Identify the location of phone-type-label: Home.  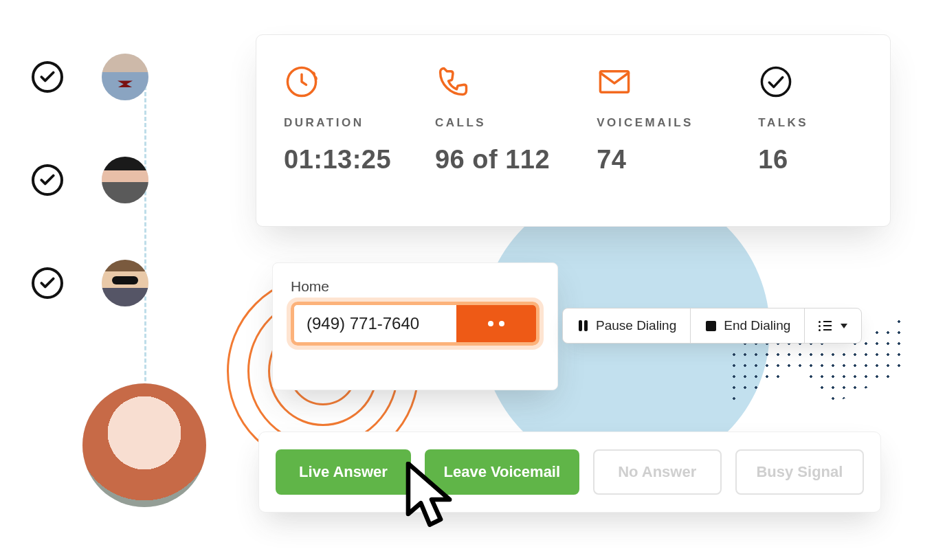
(415, 287).